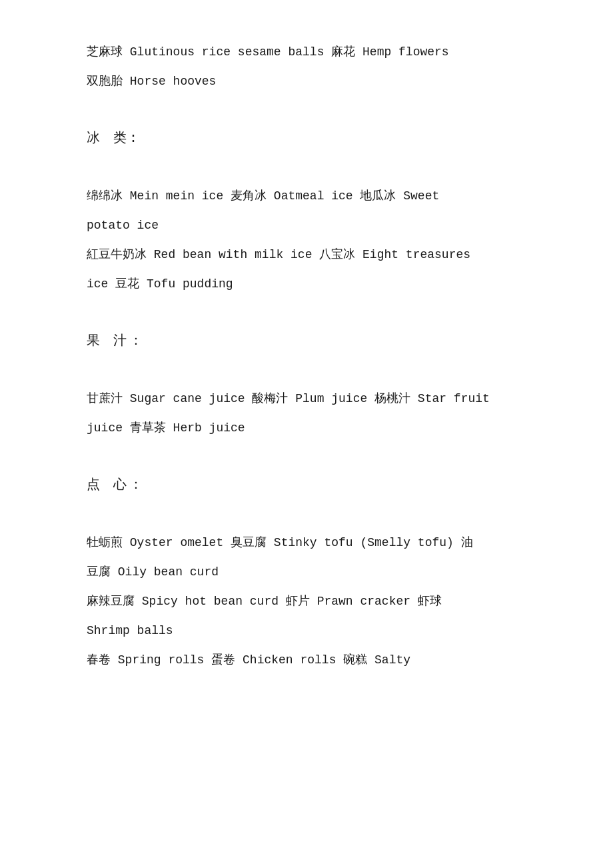 Image resolution: width=613 pixels, height=868 pixels. What do you see at coordinates (153, 572) in the screenshot?
I see `text-line13: 豆腐 Oily bean curd` at bounding box center [153, 572].